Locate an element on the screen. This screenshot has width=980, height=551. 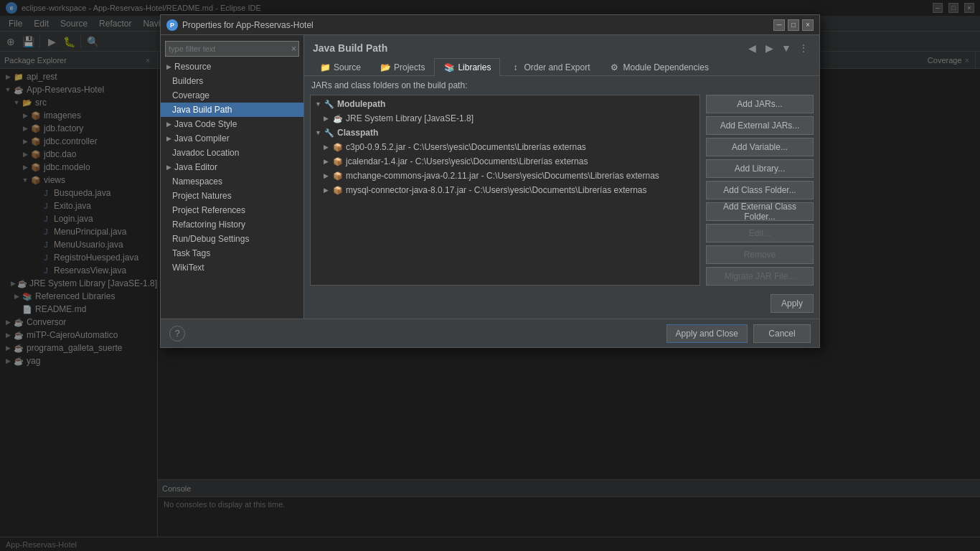
nav-arrow-java-editor: ▶ is located at coordinates (169, 167).